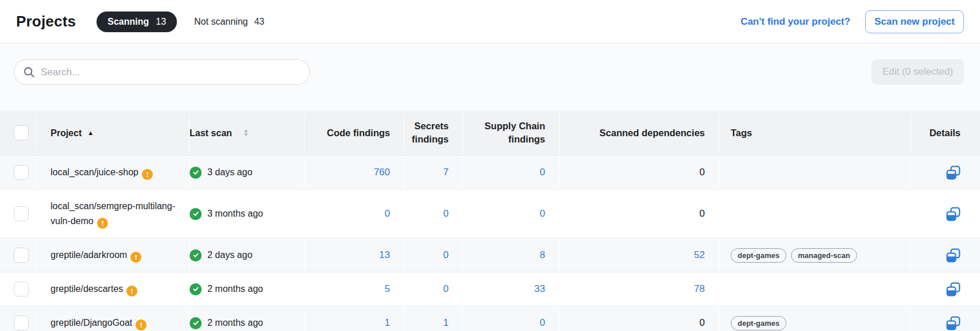  What do you see at coordinates (137, 22) in the screenshot?
I see `tab-scanning: Scanning 13` at bounding box center [137, 22].